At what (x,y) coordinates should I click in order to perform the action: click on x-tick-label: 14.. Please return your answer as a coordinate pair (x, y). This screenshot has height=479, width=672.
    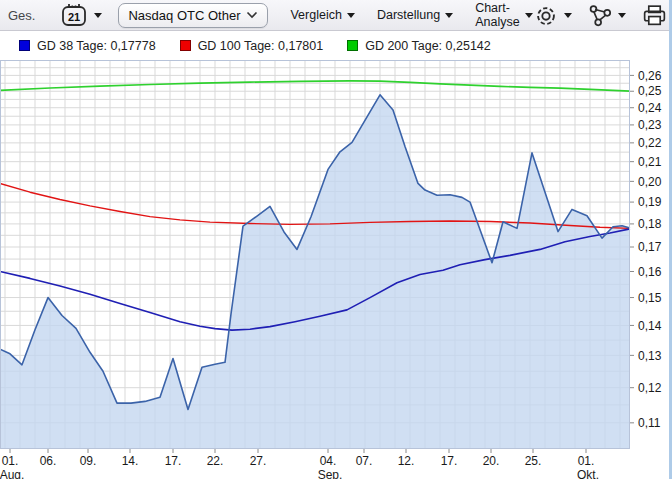
    Looking at the image, I should click on (130, 461).